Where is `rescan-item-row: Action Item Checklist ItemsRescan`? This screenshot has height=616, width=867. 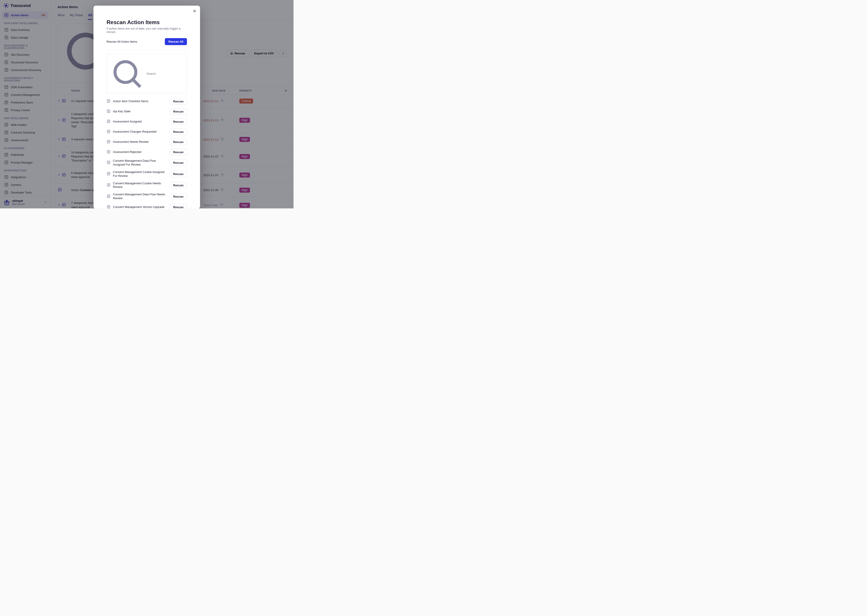 rescan-item-row: Action Item Checklist ItemsRescan is located at coordinates (147, 102).